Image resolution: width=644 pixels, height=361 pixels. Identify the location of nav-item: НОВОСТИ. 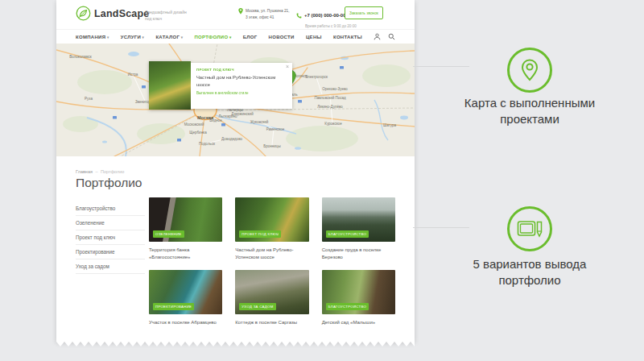
(282, 37).